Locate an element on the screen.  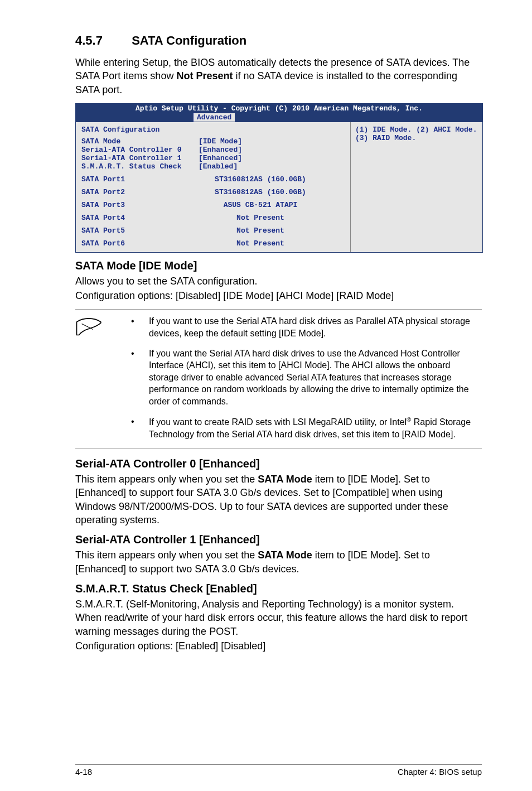
body-text: Configuration options: [Disabled] [IDE M… is located at coordinates (279, 296).